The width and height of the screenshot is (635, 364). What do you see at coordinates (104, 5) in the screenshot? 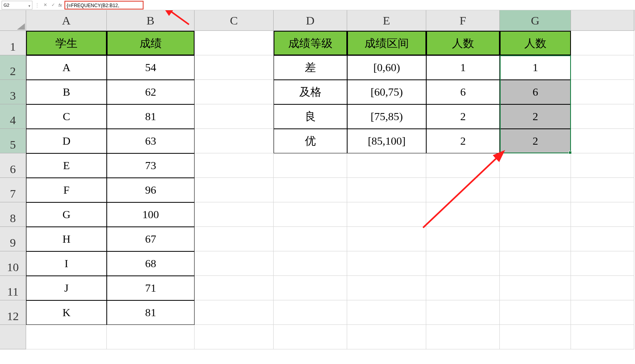
I see `formula-input-highlight: {=FREQUENCY(B2:B12,{59,74,84})}` at bounding box center [104, 5].